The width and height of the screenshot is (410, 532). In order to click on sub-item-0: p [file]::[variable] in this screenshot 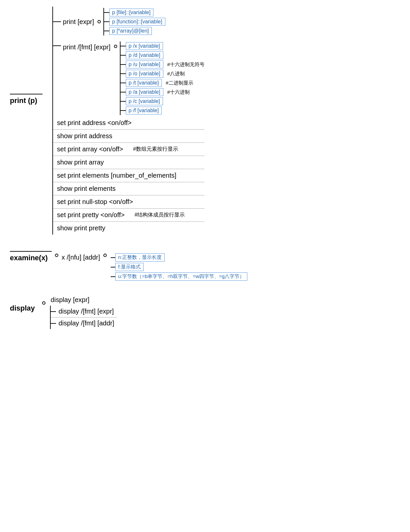, I will do `click(135, 13)`.